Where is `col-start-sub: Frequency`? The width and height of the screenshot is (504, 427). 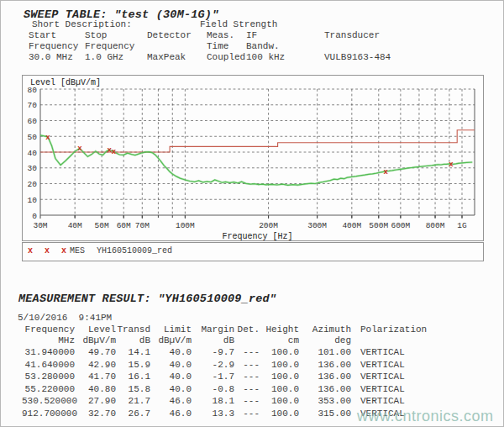
col-start-sub: Frequency is located at coordinates (54, 47).